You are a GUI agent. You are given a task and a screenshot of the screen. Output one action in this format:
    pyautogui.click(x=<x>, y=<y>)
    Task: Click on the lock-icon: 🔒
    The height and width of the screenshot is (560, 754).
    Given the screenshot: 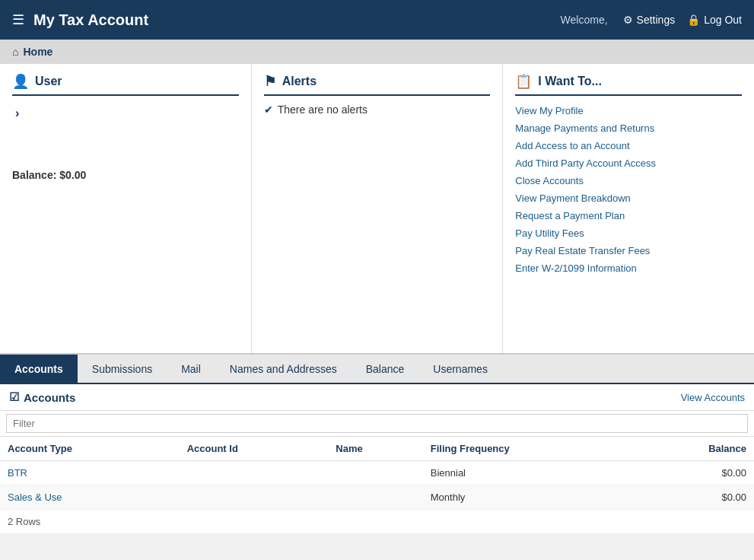 What is the action you would take?
    pyautogui.click(x=694, y=20)
    